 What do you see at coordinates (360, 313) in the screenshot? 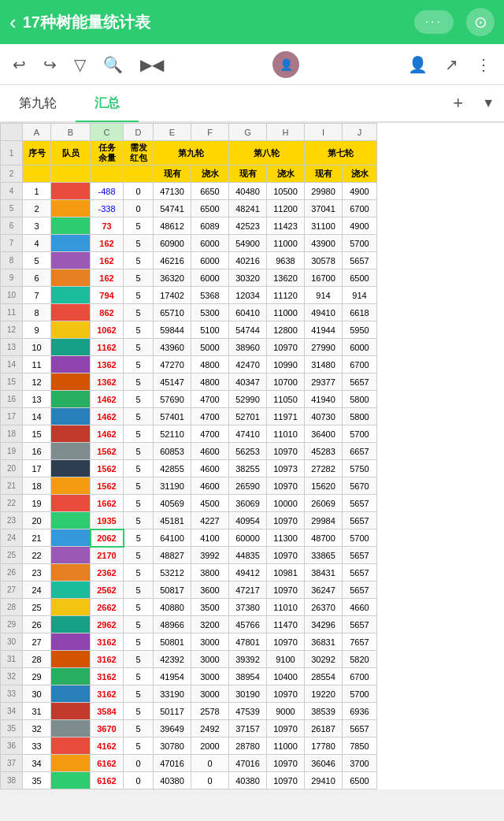
I see `r7wat-cell: 6618` at bounding box center [360, 313].